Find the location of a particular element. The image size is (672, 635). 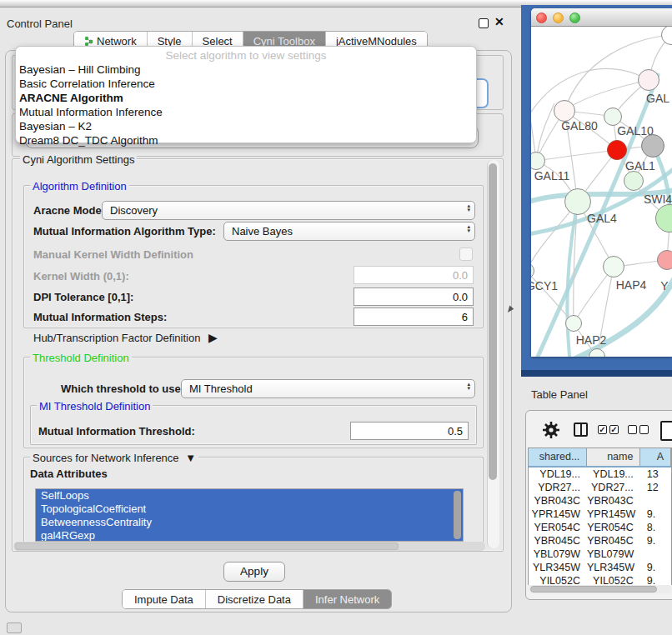

settings-group-title: Cyni Algorithm Settings is located at coordinates (78, 160).